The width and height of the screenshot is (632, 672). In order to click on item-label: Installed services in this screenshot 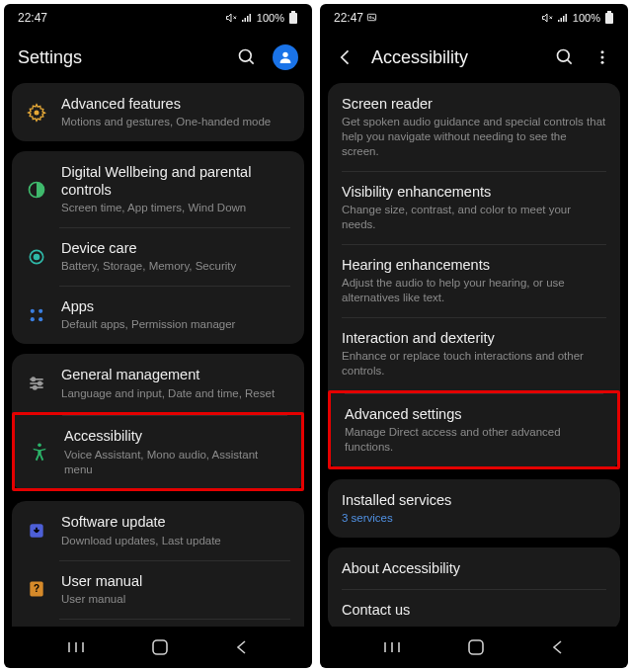, I will do `click(474, 500)`.